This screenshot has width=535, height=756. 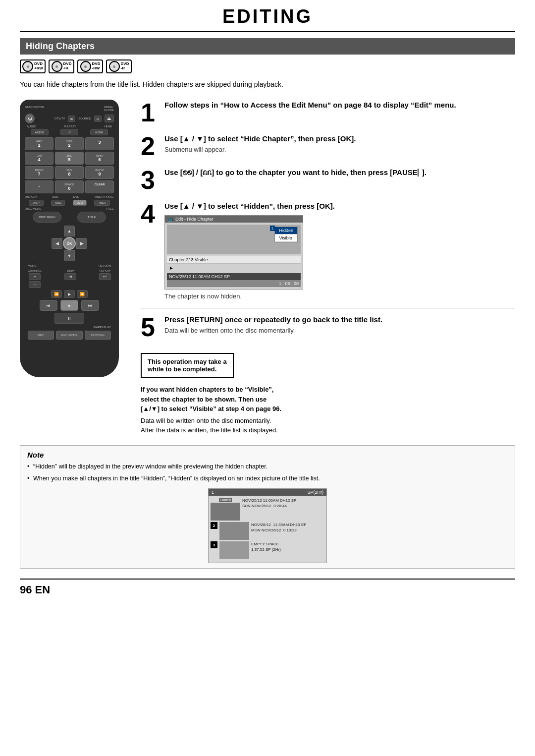 I want to click on step-3-title: Use [⎋⎋] / [⎌⎌] to go to the chapter you…, so click(x=340, y=173).